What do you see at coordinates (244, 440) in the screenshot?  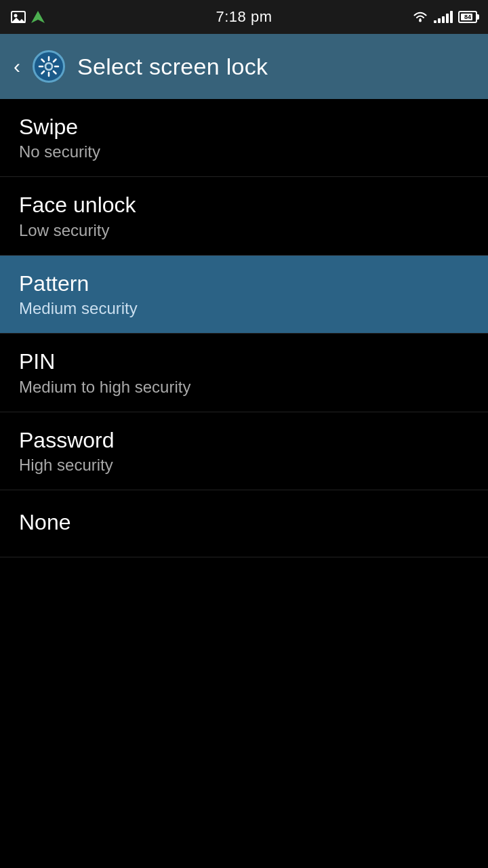 I see `option-password-title: Password` at bounding box center [244, 440].